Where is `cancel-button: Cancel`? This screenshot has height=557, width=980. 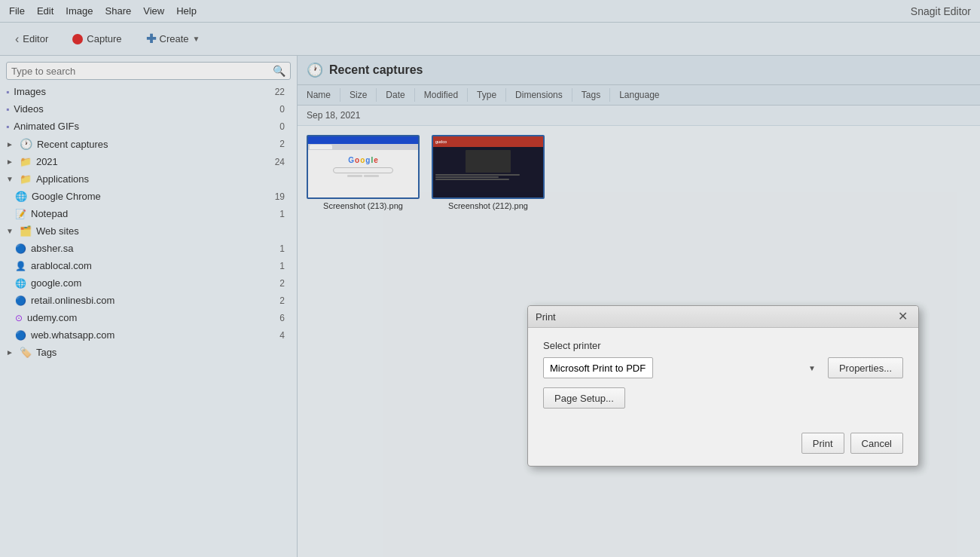 cancel-button: Cancel is located at coordinates (877, 443).